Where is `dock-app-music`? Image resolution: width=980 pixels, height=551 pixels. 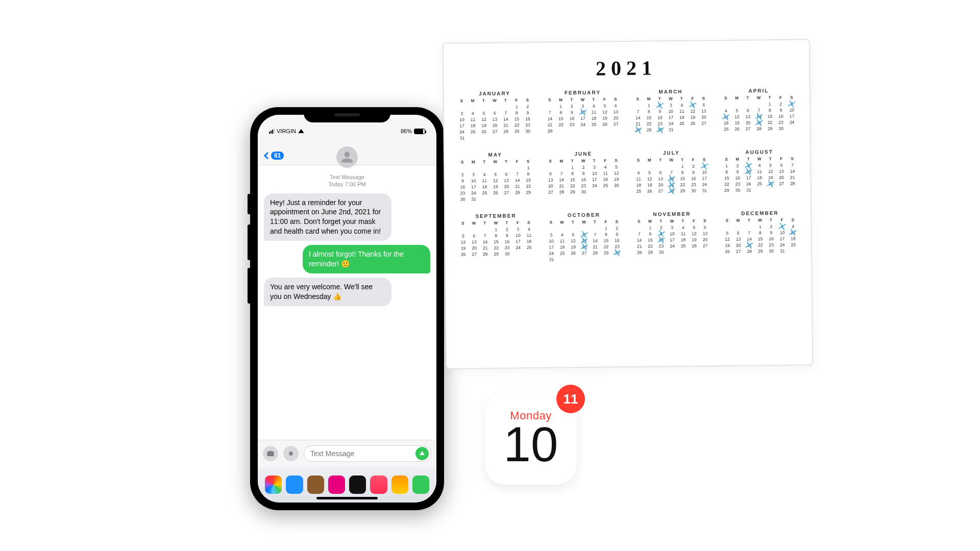
dock-app-music is located at coordinates (379, 485).